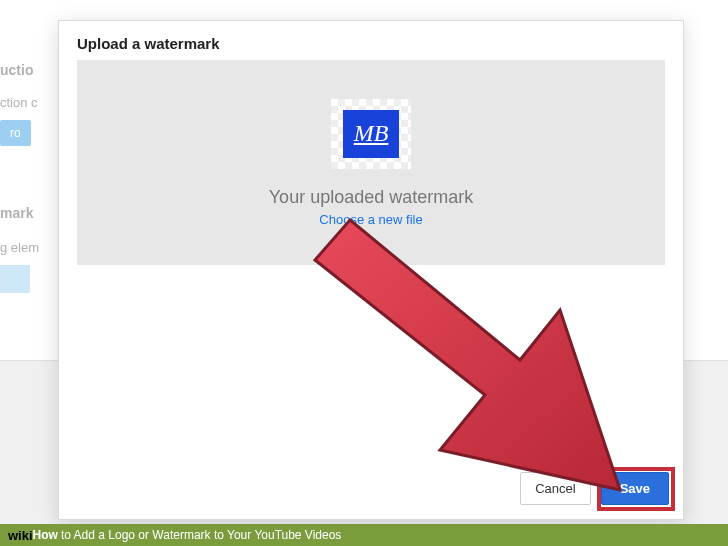 This screenshot has height=546, width=728. What do you see at coordinates (594, 488) in the screenshot?
I see `modal-footer: Cancel Save` at bounding box center [594, 488].